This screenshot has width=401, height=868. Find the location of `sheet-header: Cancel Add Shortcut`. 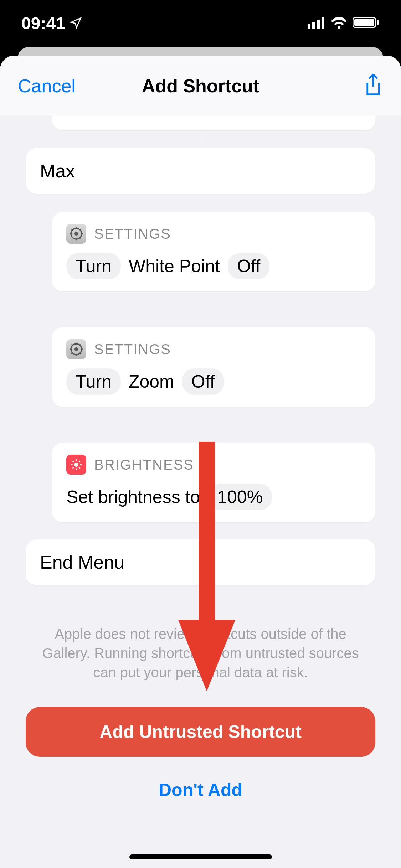

sheet-header: Cancel Add Shortcut is located at coordinates (200, 86).